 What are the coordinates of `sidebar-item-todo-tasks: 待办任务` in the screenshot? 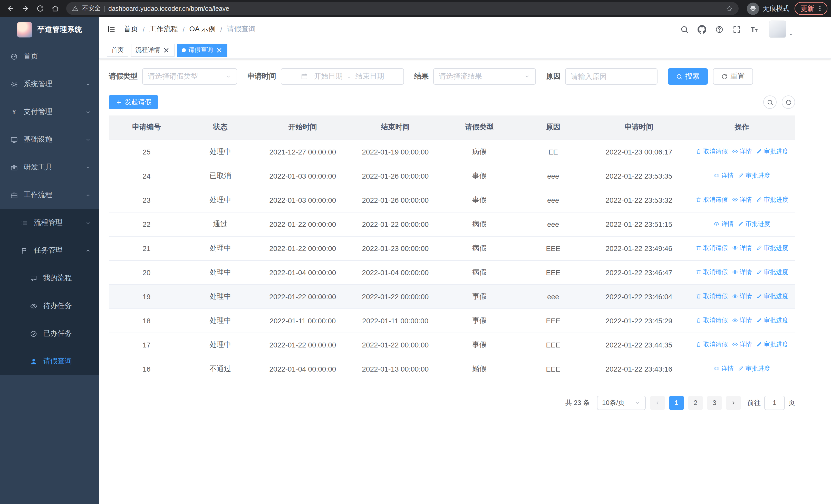 It's located at (50, 306).